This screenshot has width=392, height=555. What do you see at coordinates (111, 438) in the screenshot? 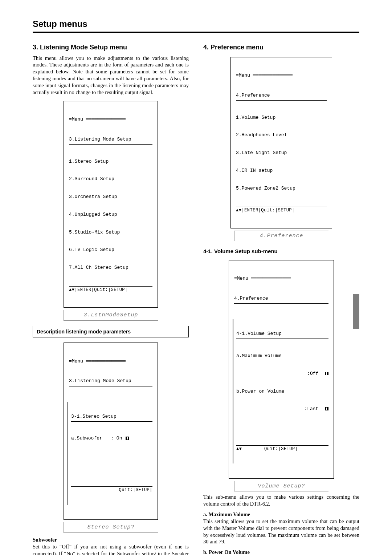
I see `osd-stereo-setup: =Menu ══════════════ 3.Listening Mode Se…` at bounding box center [111, 438].